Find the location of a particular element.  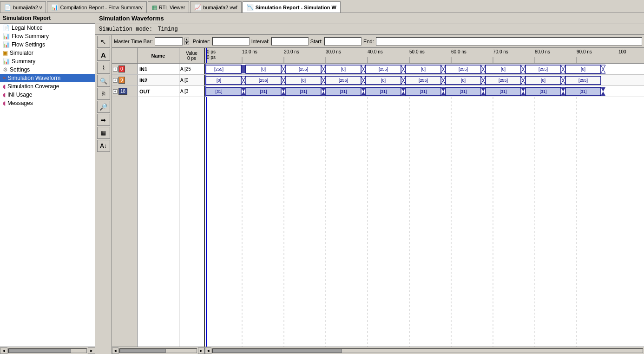

ini-icon: ◖ is located at coordinates (4, 95).